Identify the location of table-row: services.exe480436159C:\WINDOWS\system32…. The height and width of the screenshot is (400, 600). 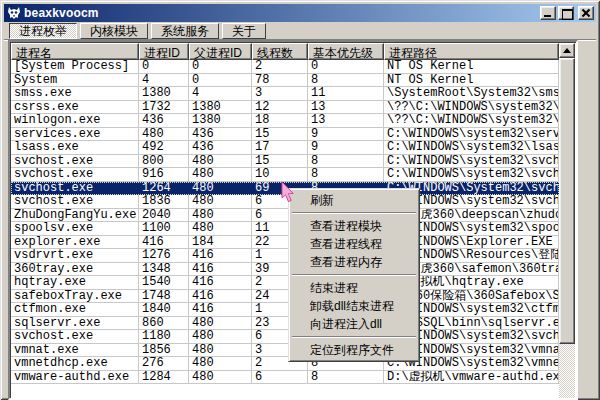
(285, 135).